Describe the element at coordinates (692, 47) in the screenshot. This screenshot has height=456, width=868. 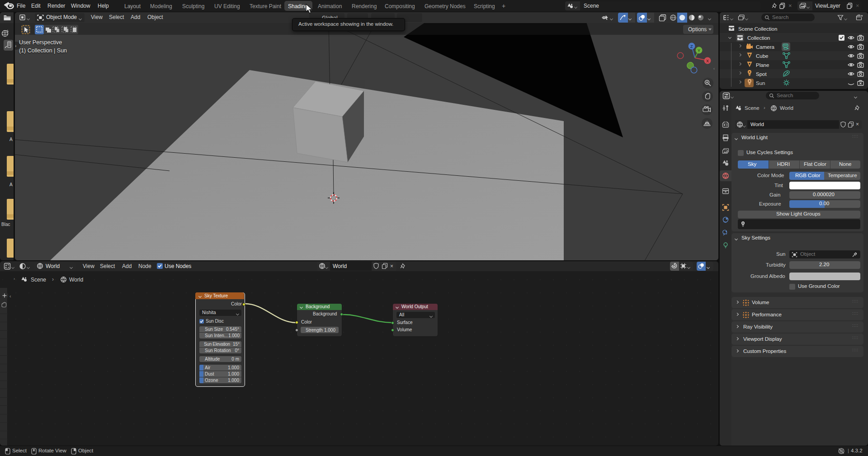
I see `svg-text: Z` at that location.